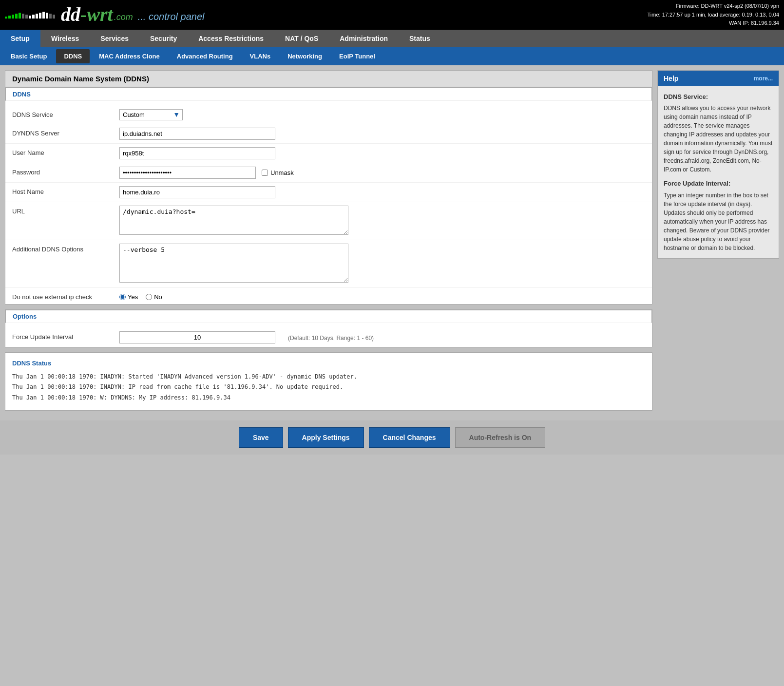 The width and height of the screenshot is (784, 686). What do you see at coordinates (328, 387) in the screenshot?
I see `status-log-line-2: Thu Jan 1 00:00:18 1970: INADYN: IP read…` at bounding box center [328, 387].